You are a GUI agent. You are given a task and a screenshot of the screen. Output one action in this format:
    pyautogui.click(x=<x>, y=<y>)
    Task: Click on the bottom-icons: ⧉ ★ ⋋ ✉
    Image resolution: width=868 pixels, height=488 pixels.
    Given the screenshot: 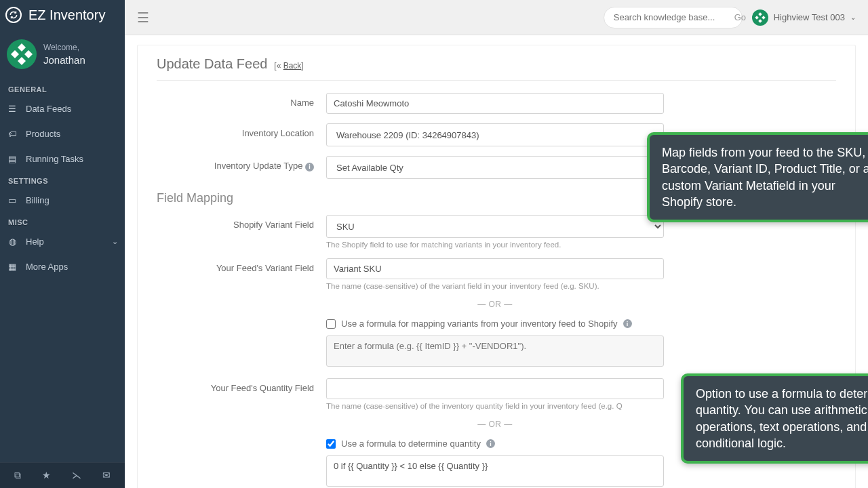 What is the action you would take?
    pyautogui.click(x=62, y=475)
    